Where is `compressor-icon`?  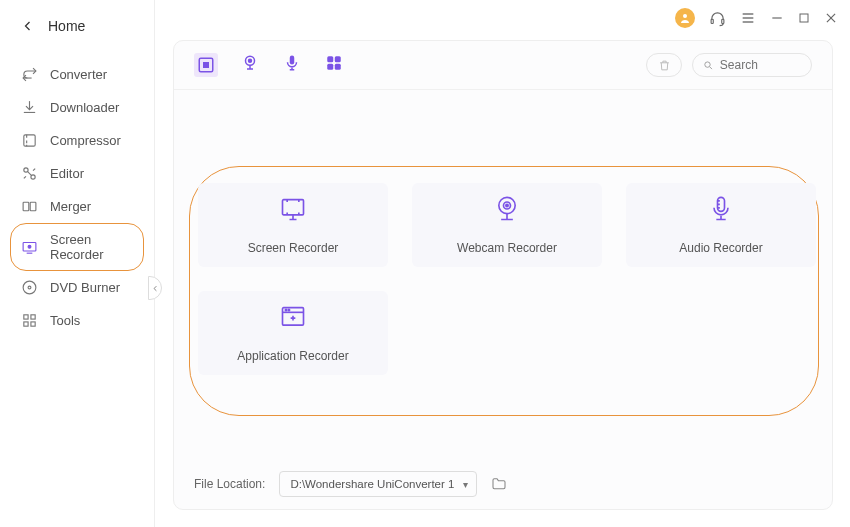
compressor-icon is located at coordinates (29, 140).